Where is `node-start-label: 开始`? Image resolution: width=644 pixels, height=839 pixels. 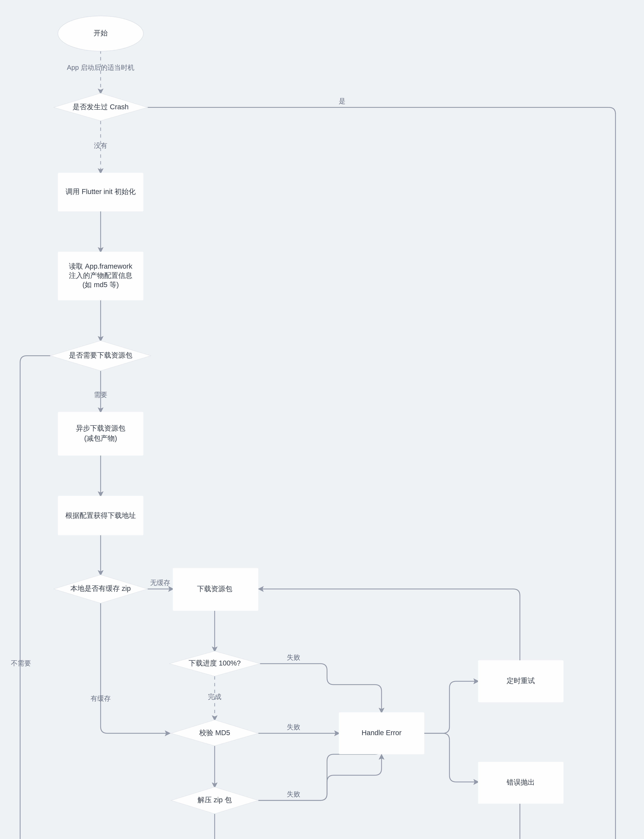 node-start-label: 开始 is located at coordinates (100, 33).